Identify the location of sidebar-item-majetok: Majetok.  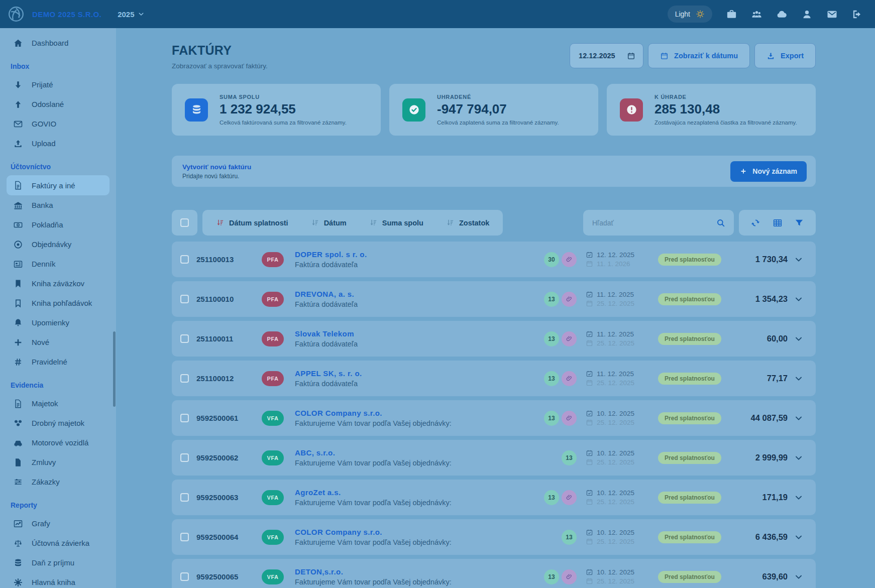
(58, 404).